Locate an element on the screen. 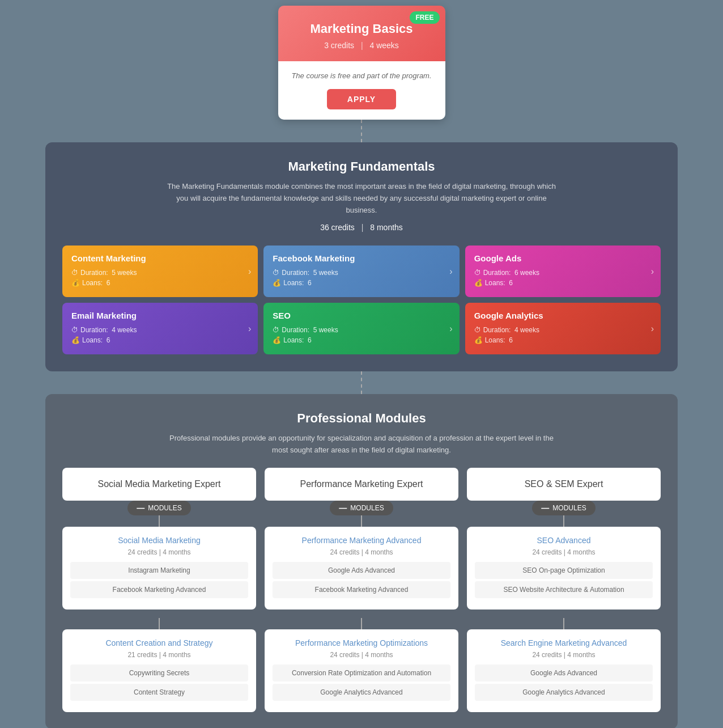  free-card-body: The course is free and part of the progr… is located at coordinates (362, 91).